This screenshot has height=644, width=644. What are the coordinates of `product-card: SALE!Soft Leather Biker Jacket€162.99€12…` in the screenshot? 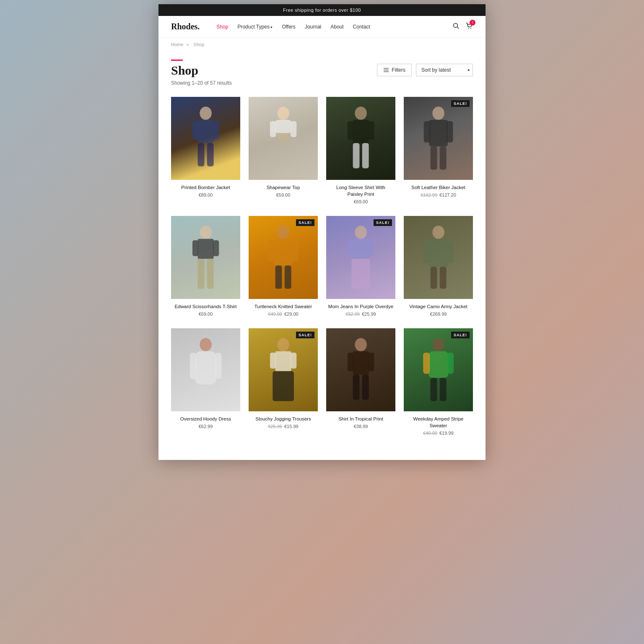 It's located at (439, 151).